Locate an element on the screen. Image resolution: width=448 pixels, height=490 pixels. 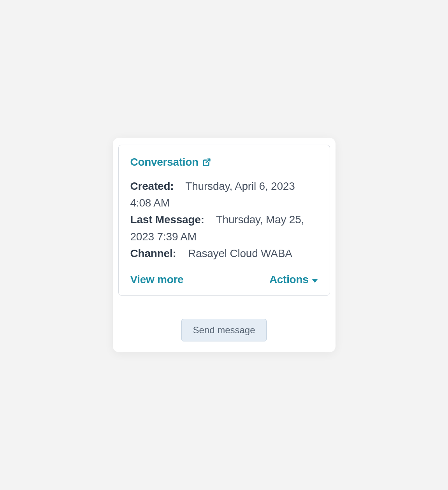
channel-label: Channel: is located at coordinates (153, 254).